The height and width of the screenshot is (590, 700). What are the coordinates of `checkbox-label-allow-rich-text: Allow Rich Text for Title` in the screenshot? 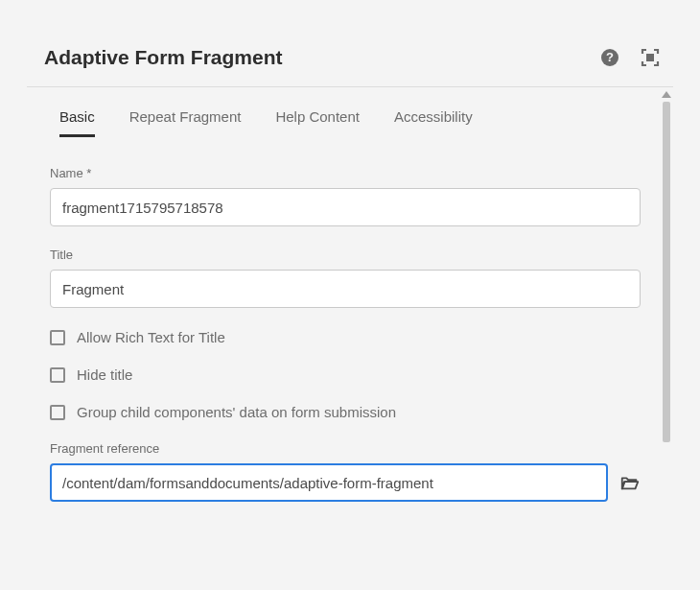 It's located at (152, 338).